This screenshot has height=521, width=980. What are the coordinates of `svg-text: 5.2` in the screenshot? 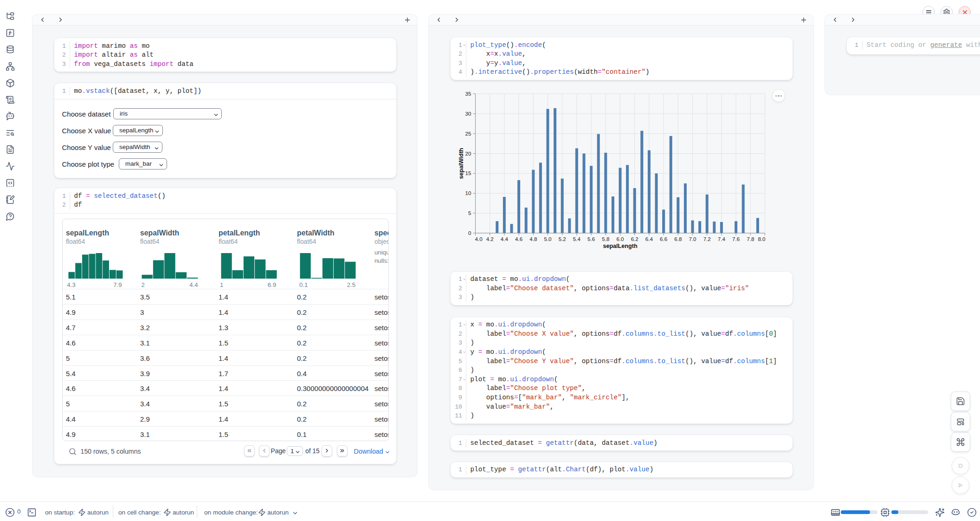 It's located at (562, 239).